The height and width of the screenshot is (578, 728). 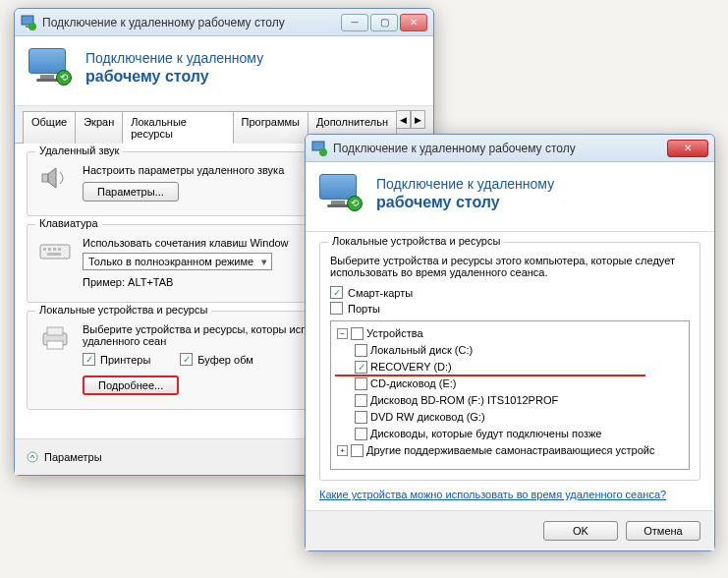 I want to click on tree-devices-label: Устройства, so click(x=395, y=334).